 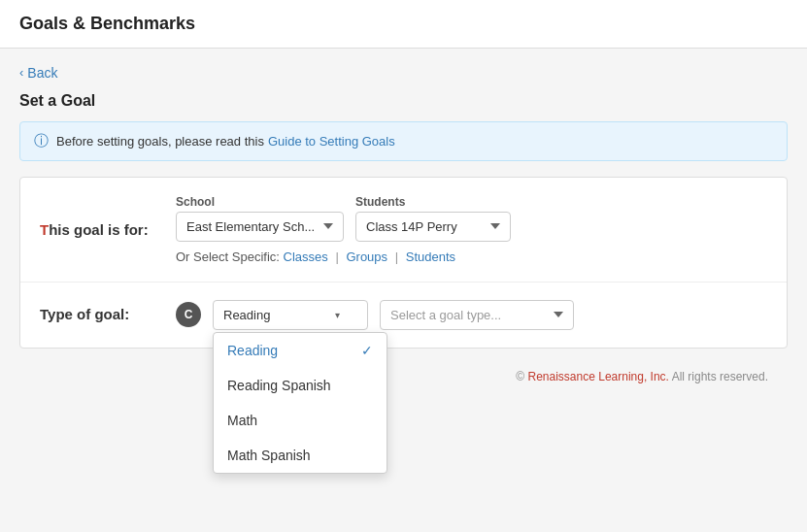 What do you see at coordinates (99, 229) in the screenshot?
I see `goal-for-label-rest: his goal is for:` at bounding box center [99, 229].